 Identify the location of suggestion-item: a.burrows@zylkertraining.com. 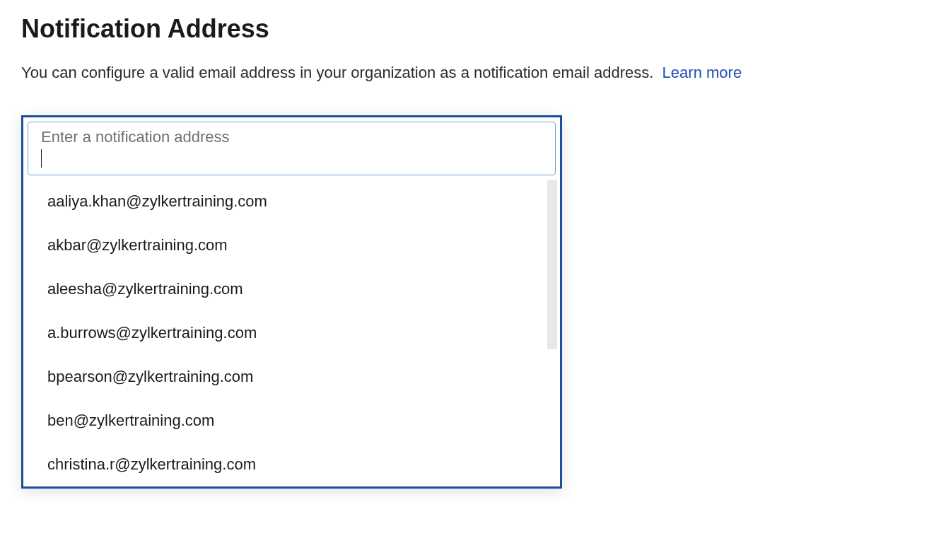
(291, 333).